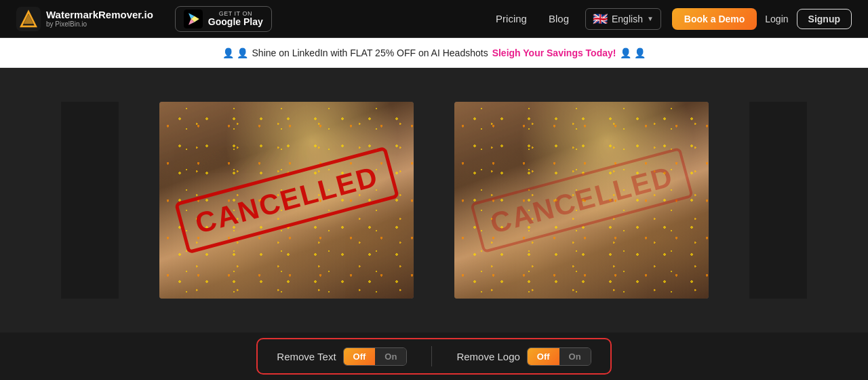  Describe the element at coordinates (224, 19) in the screenshot. I see `google-play-button: GET IT ON Google Play` at that location.